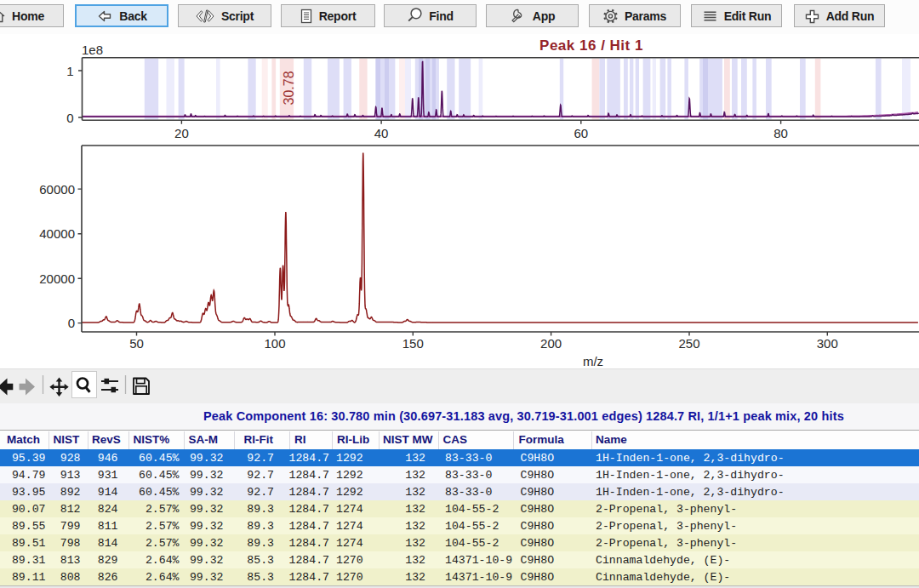  I want to click on svg-text: 200, so click(551, 344).